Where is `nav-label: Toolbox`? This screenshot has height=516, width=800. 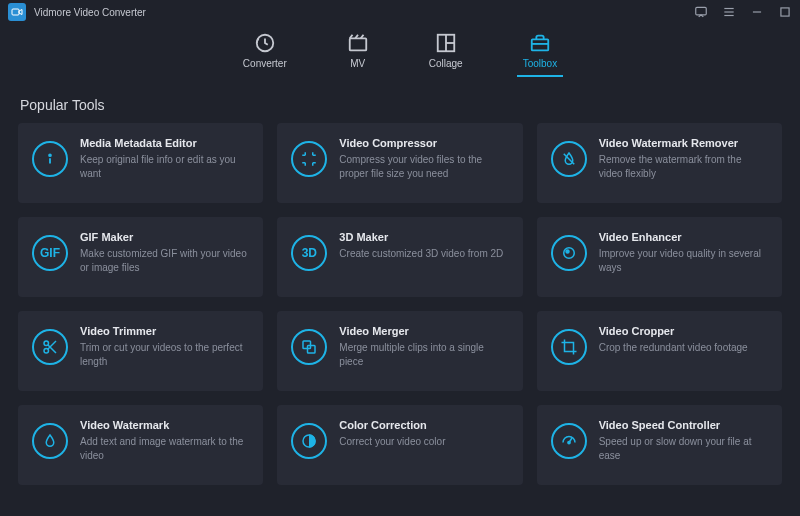
nav-label: Toolbox is located at coordinates (540, 64).